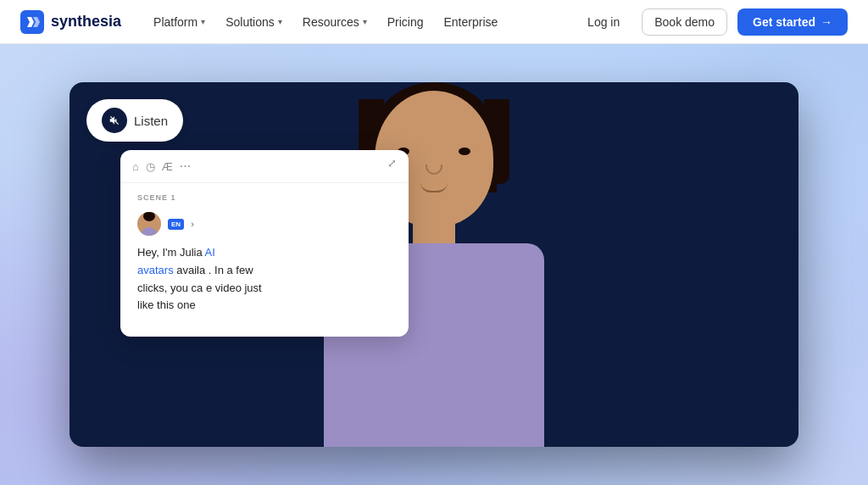 The width and height of the screenshot is (868, 485). What do you see at coordinates (176, 224) in the screenshot?
I see `language-badge: EN` at bounding box center [176, 224].